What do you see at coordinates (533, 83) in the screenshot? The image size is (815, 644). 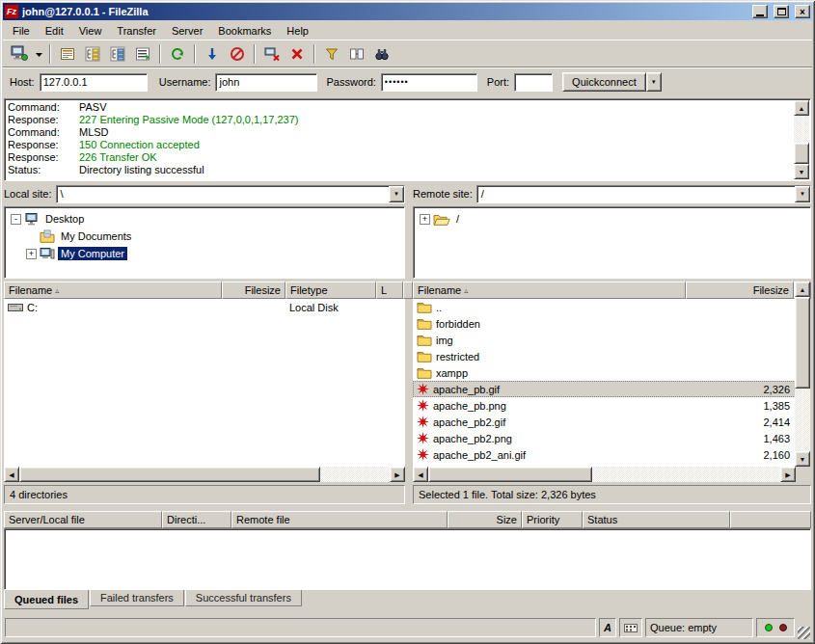 I see `port-input` at bounding box center [533, 83].